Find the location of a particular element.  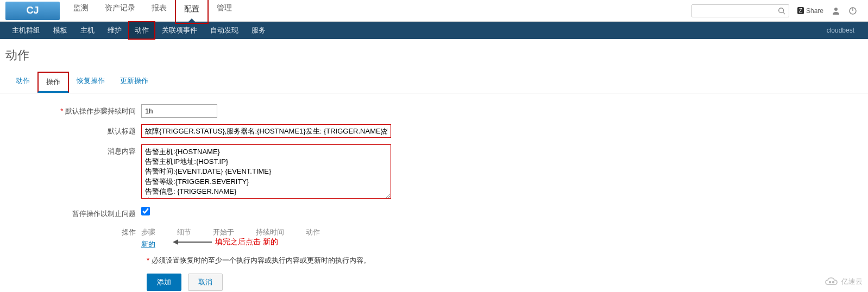

cloud-icon is located at coordinates (832, 282).